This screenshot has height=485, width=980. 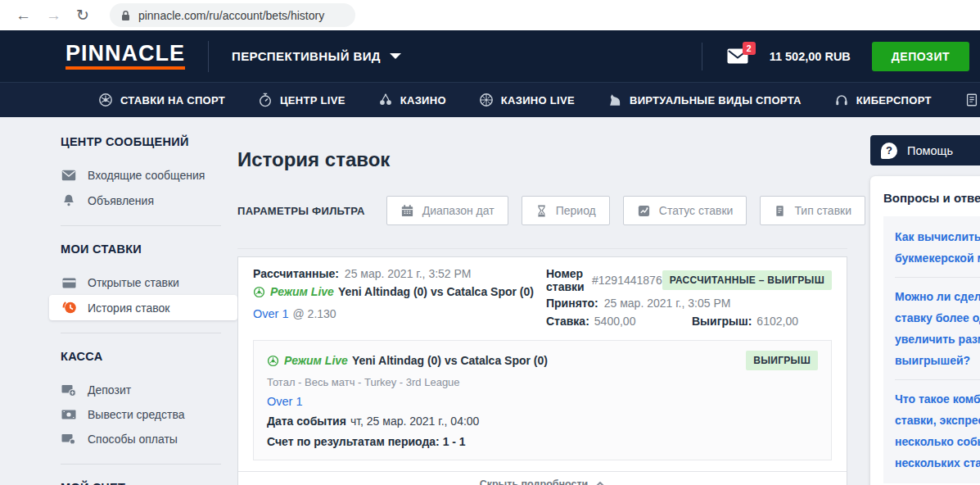 What do you see at coordinates (23, 15) in the screenshot?
I see `browser-back-button: ←` at bounding box center [23, 15].